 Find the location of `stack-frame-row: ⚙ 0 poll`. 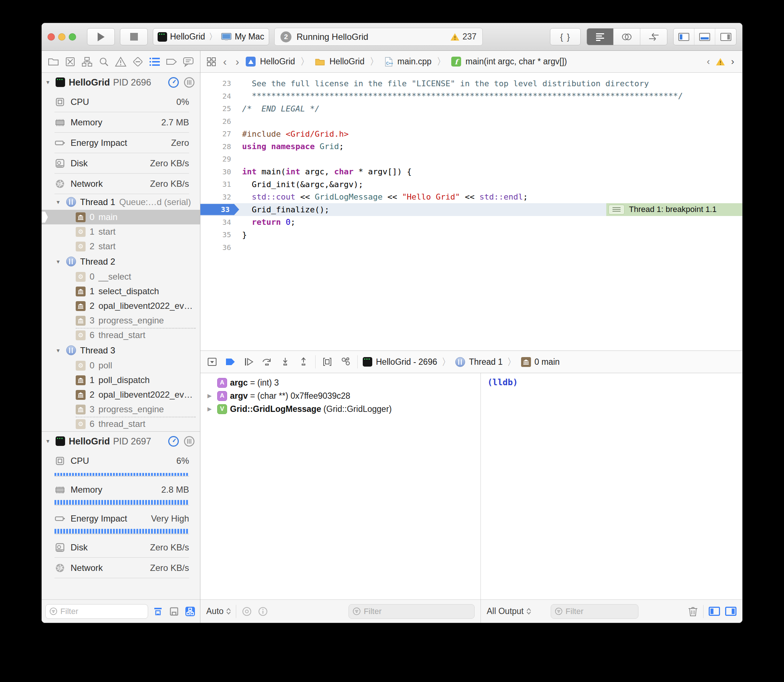

stack-frame-row: ⚙ 0 poll is located at coordinates (121, 365).